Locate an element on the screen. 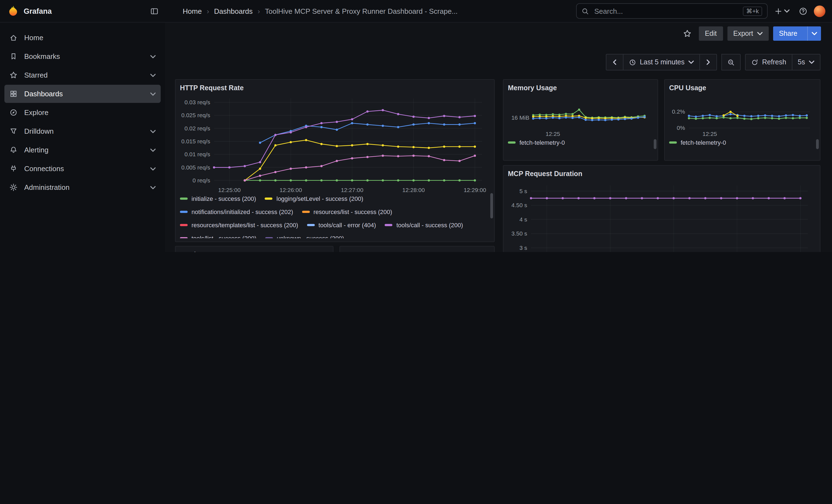 The height and width of the screenshot is (504, 832). grafana-logo-icon is located at coordinates (13, 11).